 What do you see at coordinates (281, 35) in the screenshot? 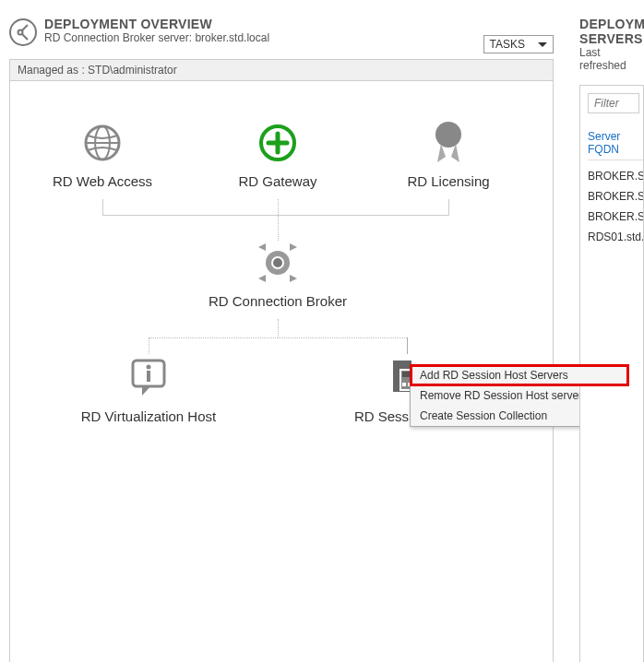
I see `overview-header: DEPLOYMENT OVERVIEW RD Connection Broker…` at bounding box center [281, 35].